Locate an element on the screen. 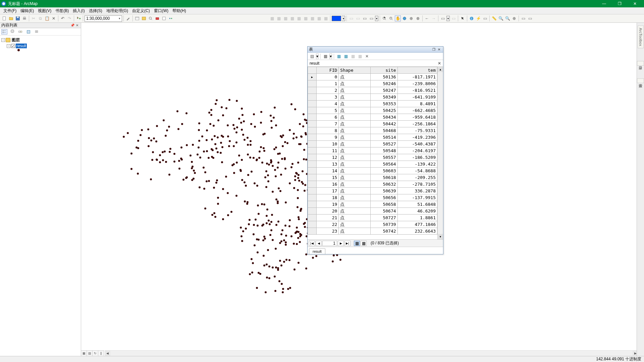 Image resolution: width=644 pixels, height=362 pixels. cell-fid: 18 is located at coordinates (328, 198).